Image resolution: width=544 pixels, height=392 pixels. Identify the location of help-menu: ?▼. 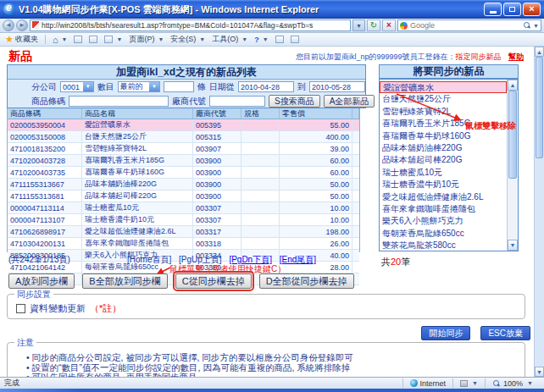
(261, 40).